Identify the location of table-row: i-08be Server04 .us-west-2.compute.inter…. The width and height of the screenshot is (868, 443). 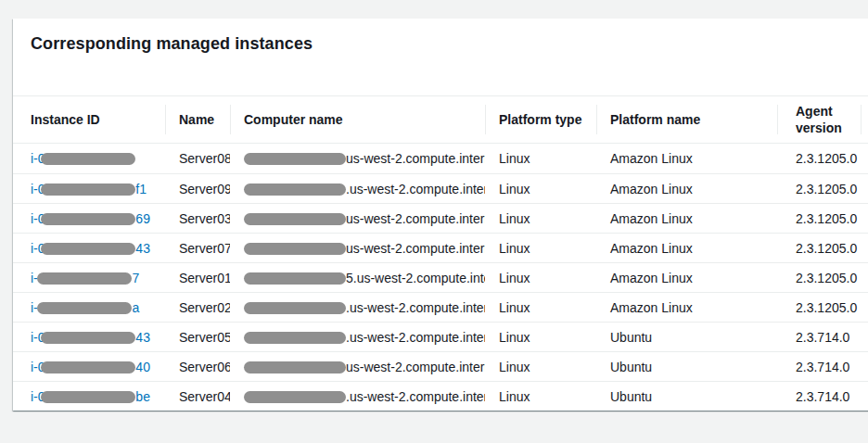
(440, 396).